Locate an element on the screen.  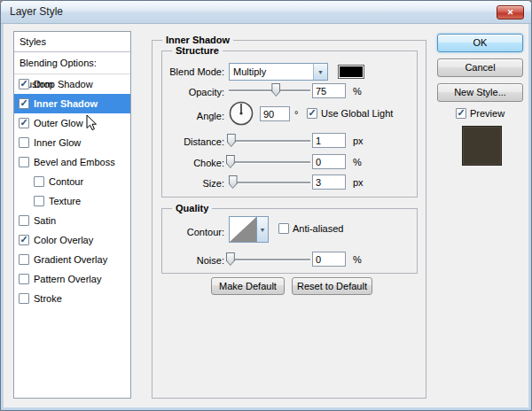
window-title: Layer Style is located at coordinates (36, 12).